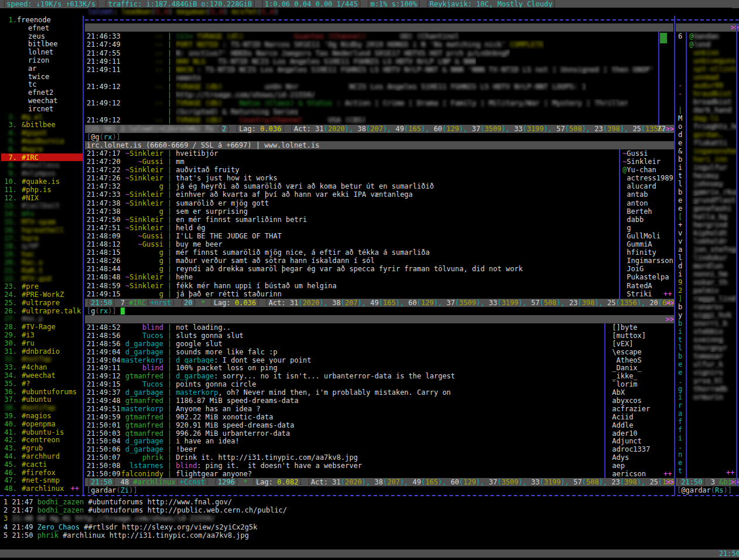 Image resolution: width=739 pixels, height=560 pixels. What do you see at coordinates (42, 182) in the screenshot?
I see `buffer-list-item-quakeis: 10.#quake.is` at bounding box center [42, 182].